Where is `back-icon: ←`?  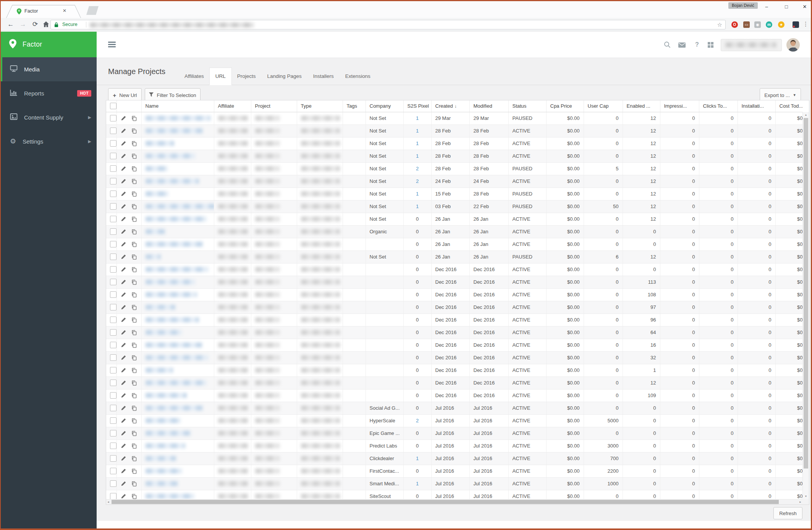
back-icon: ← is located at coordinates (11, 24).